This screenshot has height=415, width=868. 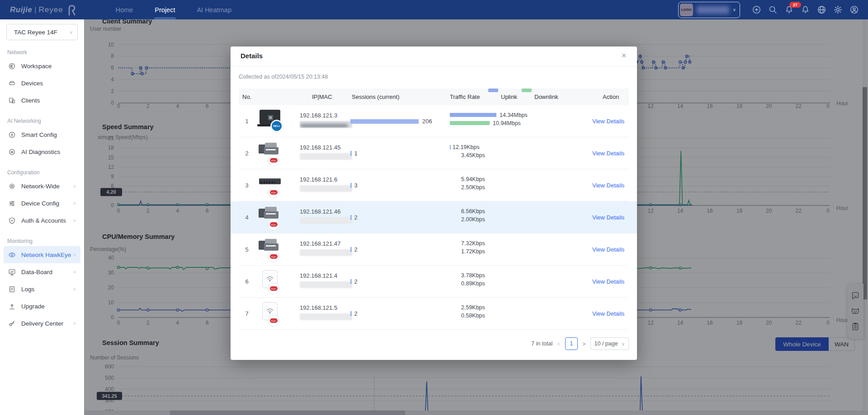 I want to click on page-size-select: 10 / page ∨, so click(x=609, y=344).